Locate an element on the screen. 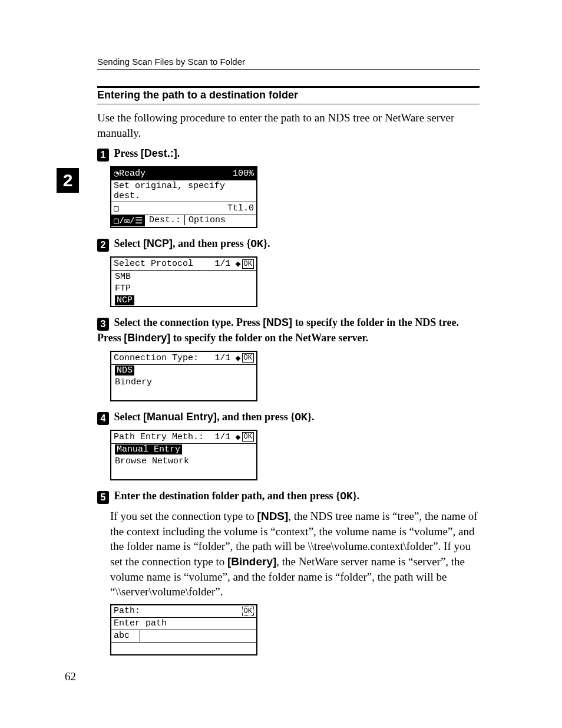 Image resolution: width=562 pixels, height=728 pixels. step-number-icon: 2 is located at coordinates (103, 245).